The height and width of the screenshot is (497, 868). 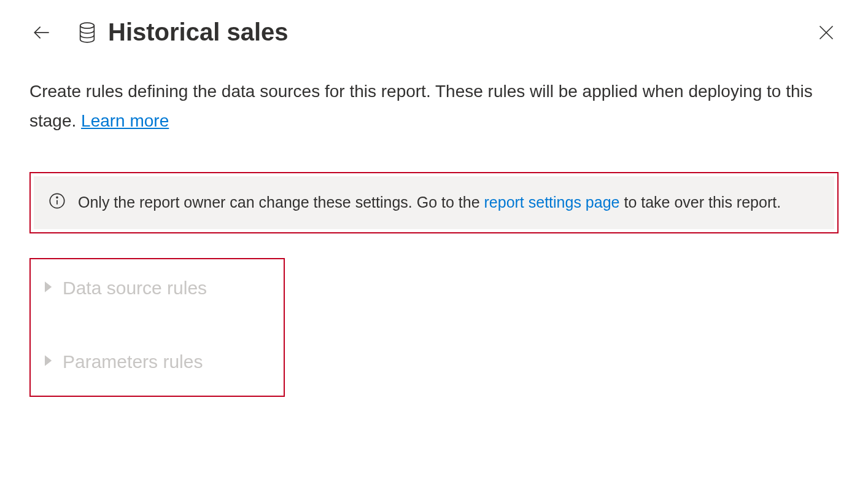 What do you see at coordinates (434, 203) in the screenshot?
I see `info-box: Only the report owner can change these s…` at bounding box center [434, 203].